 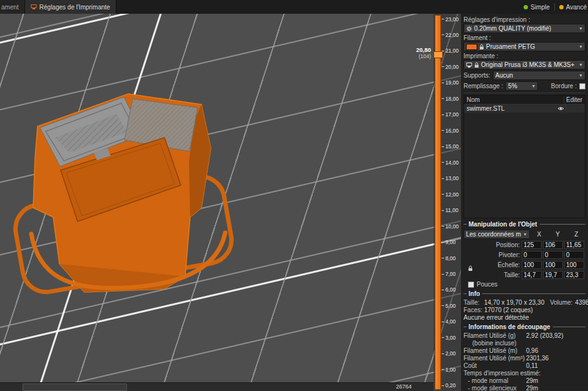 I want to click on info-size-value: 14,70 x 19,70 x 23,30, so click(x=514, y=303).